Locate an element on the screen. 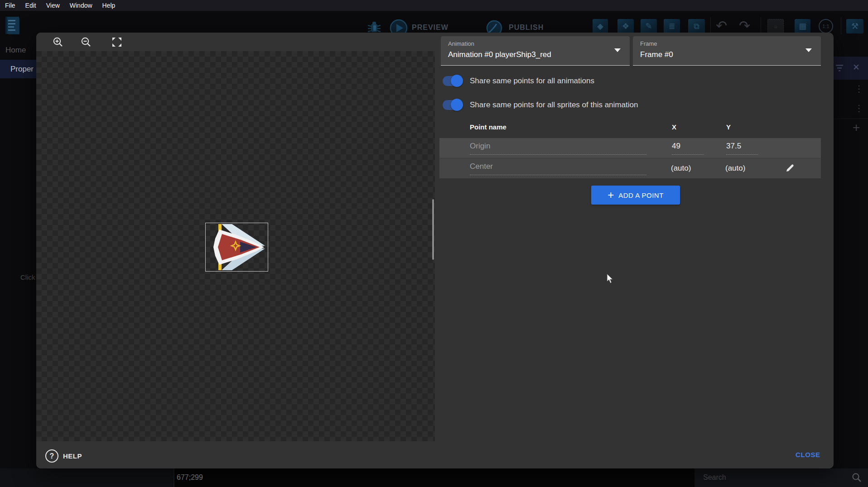  help-label: HELP is located at coordinates (72, 456).